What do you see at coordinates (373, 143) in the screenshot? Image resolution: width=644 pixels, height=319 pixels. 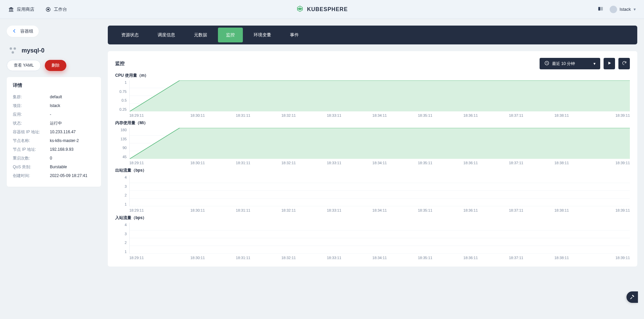 I see `chart-1: 内存使用量（Mi）180135904518:29:1118:30:1118:31…` at bounding box center [373, 143].